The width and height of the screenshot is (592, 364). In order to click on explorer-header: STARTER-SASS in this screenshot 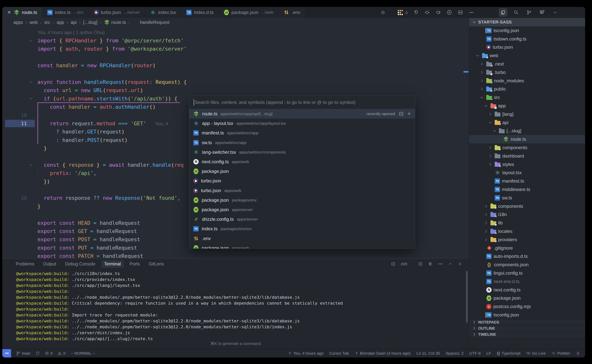, I will do `click(527, 22)`.